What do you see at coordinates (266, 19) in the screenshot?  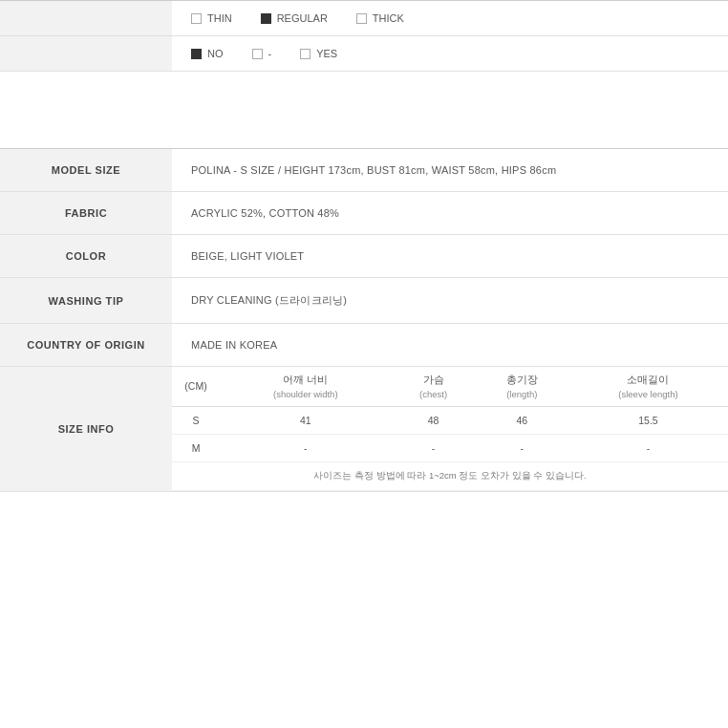 I see `radio-box-regular` at bounding box center [266, 19].